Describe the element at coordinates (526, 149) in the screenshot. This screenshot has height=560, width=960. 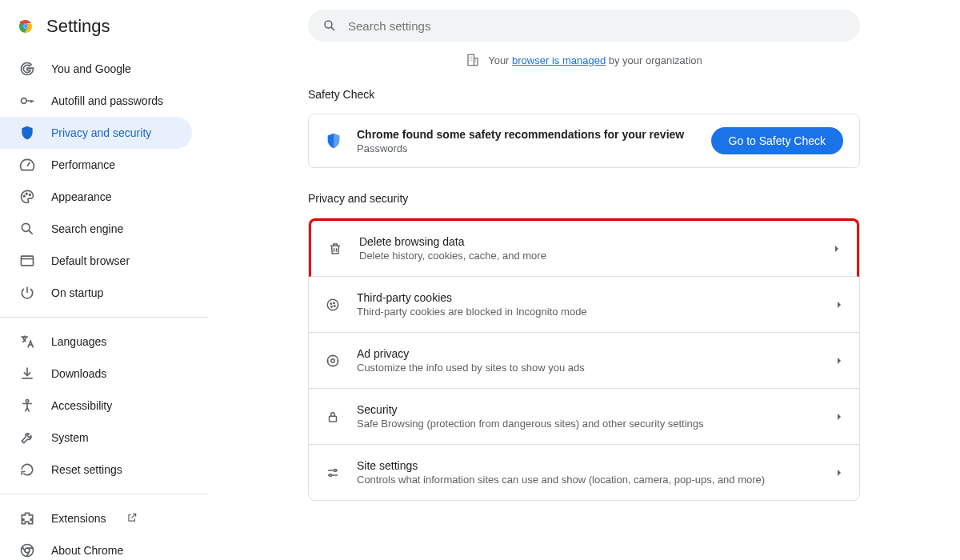
I see `safety-check-subtitle: Passwords` at that location.